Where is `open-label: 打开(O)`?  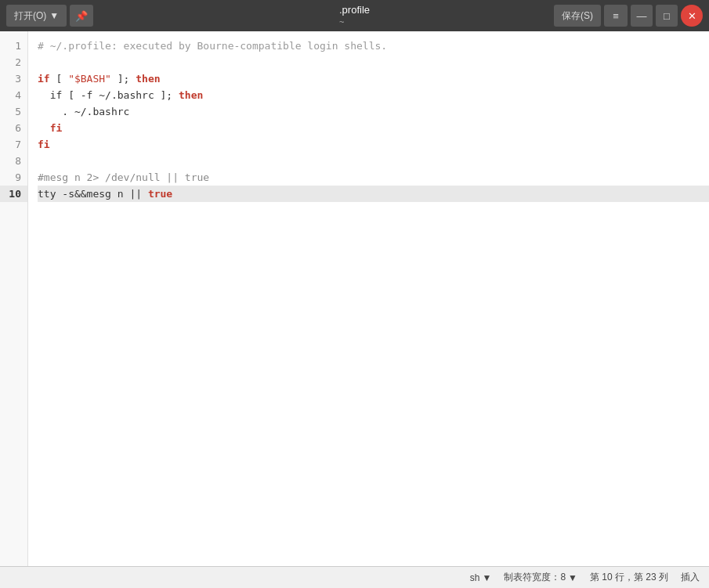
open-label: 打开(O) is located at coordinates (30, 16).